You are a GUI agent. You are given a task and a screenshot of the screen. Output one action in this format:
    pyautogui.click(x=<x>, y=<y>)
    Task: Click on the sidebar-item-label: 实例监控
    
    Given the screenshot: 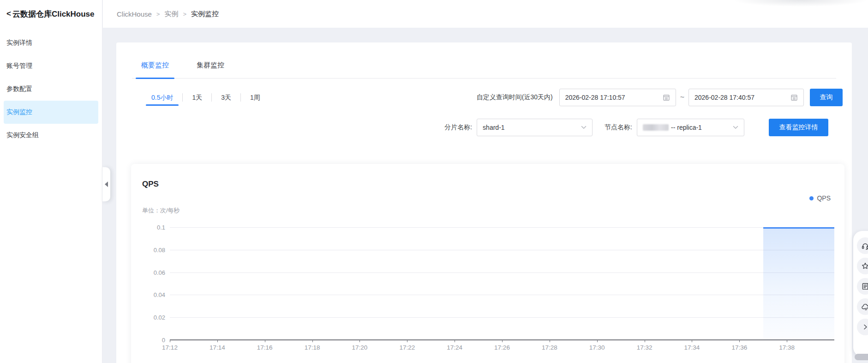 What is the action you would take?
    pyautogui.click(x=19, y=112)
    